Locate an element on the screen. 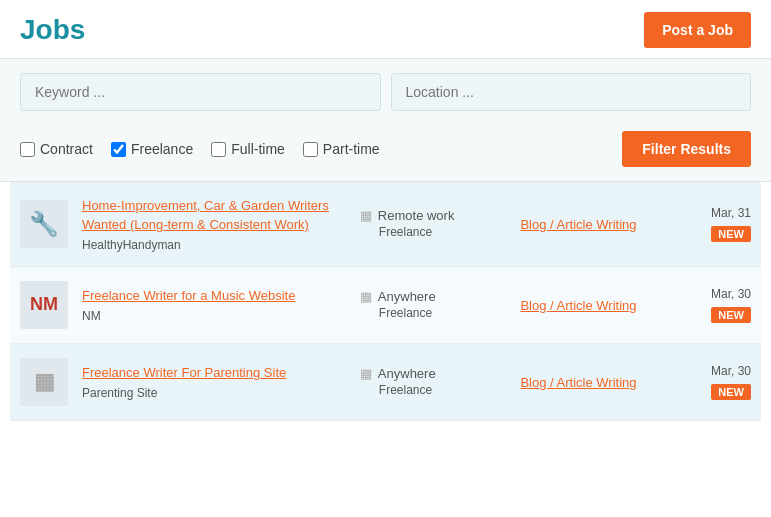 The image size is (771, 517). parttime-filter: Part-time is located at coordinates (342, 149).